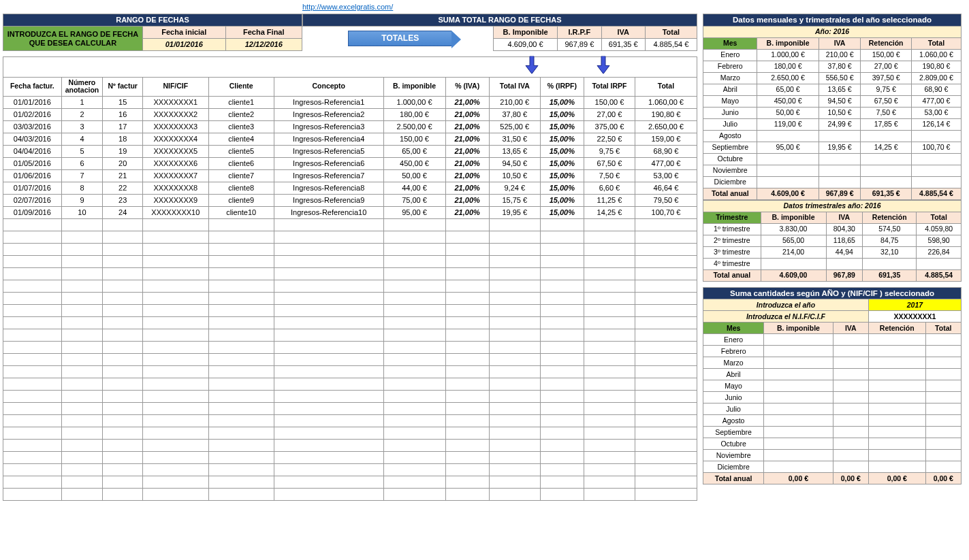  I want to click on table-row: 04/03/2016418XXXXXXXX4cliente4Ingresos-R…, so click(350, 139).